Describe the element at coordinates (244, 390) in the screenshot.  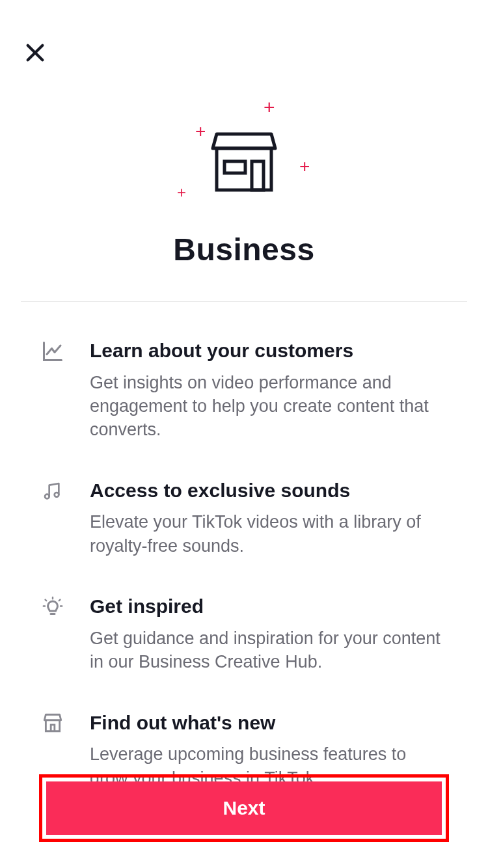
I see `feature-item-customers: Learn about your customers Get insights …` at that location.